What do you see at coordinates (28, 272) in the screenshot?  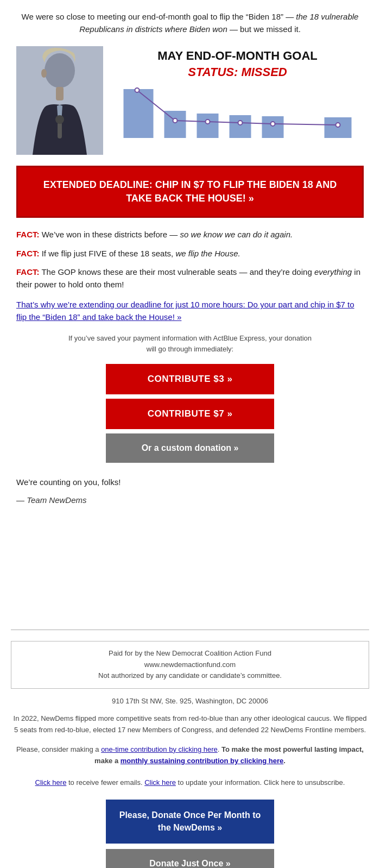 I see `fact-3-label: FACT:` at bounding box center [28, 272].